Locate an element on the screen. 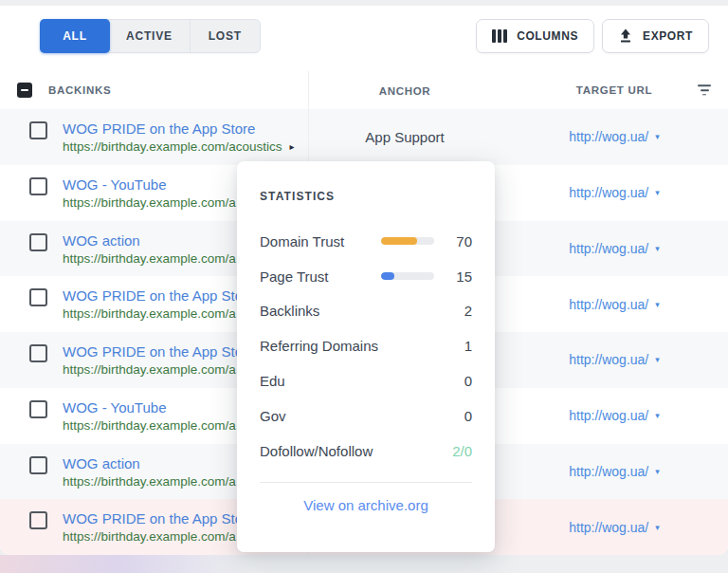  background-gradient-decoration is located at coordinates (133, 564).